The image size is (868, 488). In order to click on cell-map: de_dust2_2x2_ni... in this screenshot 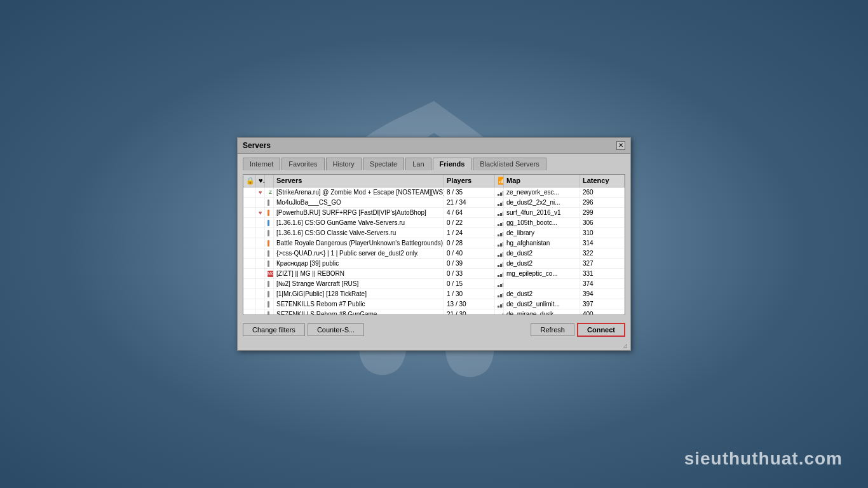, I will do `click(542, 202)`.